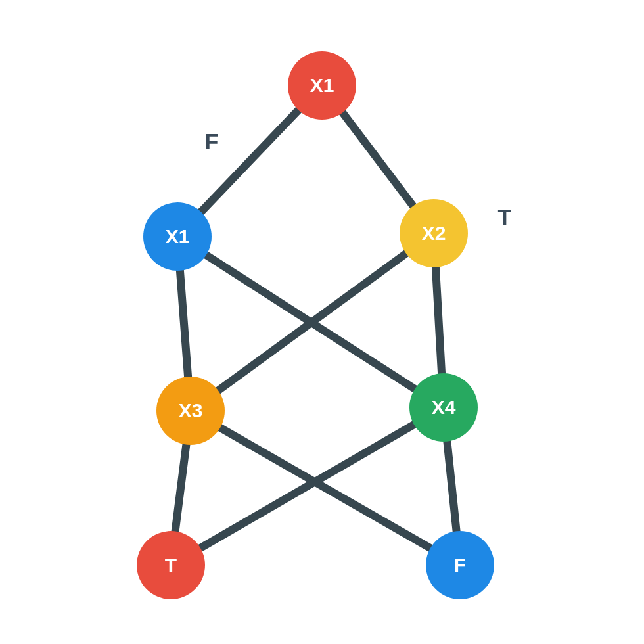 Image resolution: width=644 pixels, height=644 pixels. I want to click on edge-n_x3-n_f, so click(325, 488).